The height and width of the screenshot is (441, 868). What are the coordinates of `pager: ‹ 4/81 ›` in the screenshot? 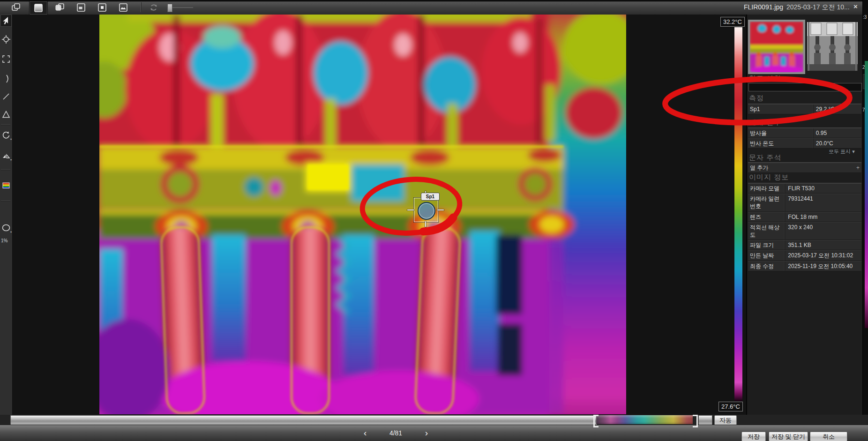 It's located at (396, 433).